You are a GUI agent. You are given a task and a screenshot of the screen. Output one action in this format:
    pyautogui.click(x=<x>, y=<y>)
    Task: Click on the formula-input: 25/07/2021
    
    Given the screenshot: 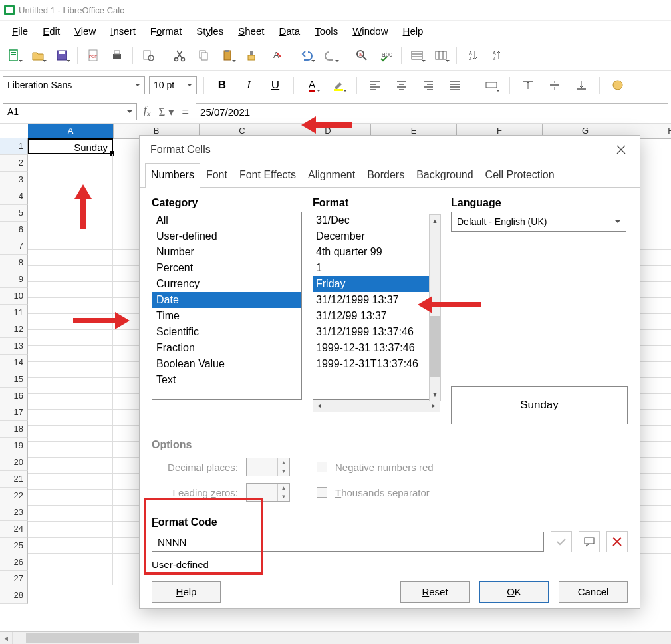 What is the action you would take?
    pyautogui.click(x=432, y=112)
    